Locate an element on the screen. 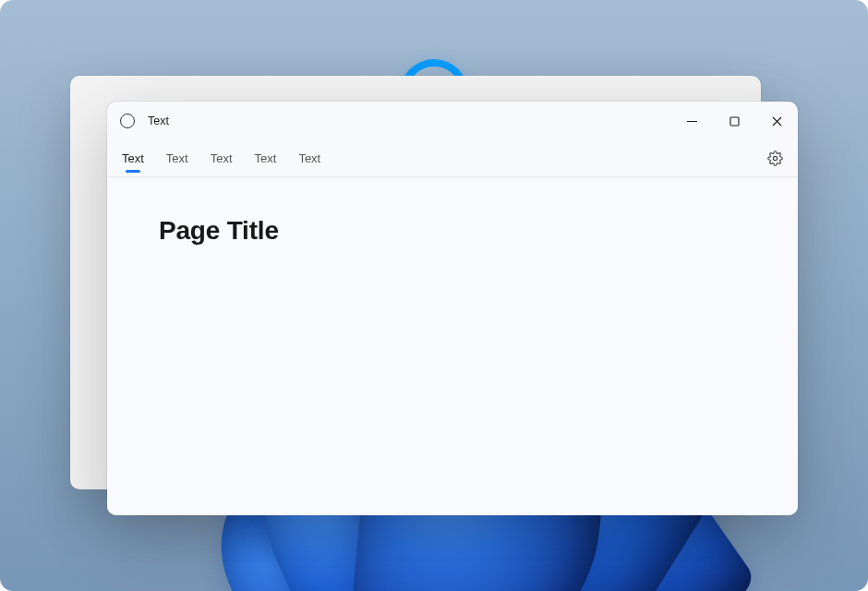  tab-1: Text is located at coordinates (133, 159).